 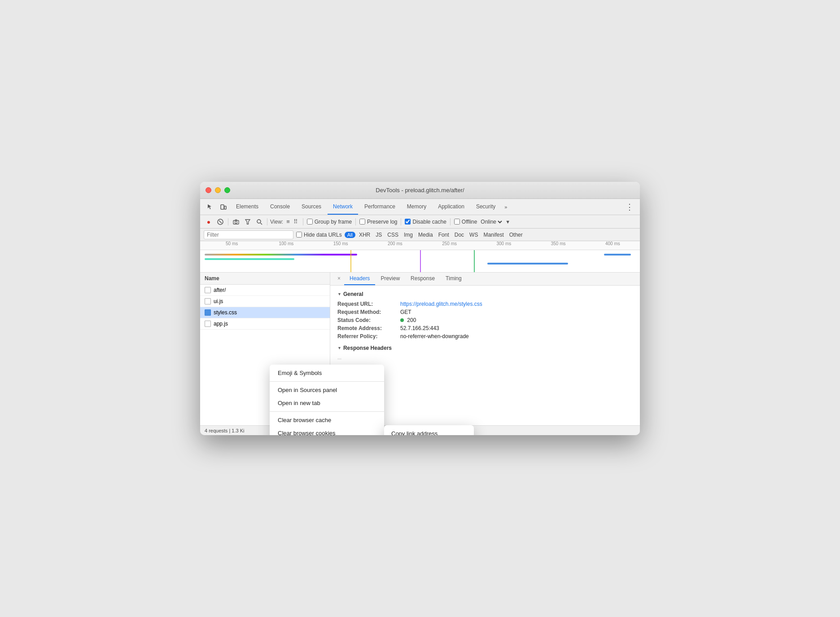 I want to click on detail-tab-preview: Preview, so click(x=390, y=279).